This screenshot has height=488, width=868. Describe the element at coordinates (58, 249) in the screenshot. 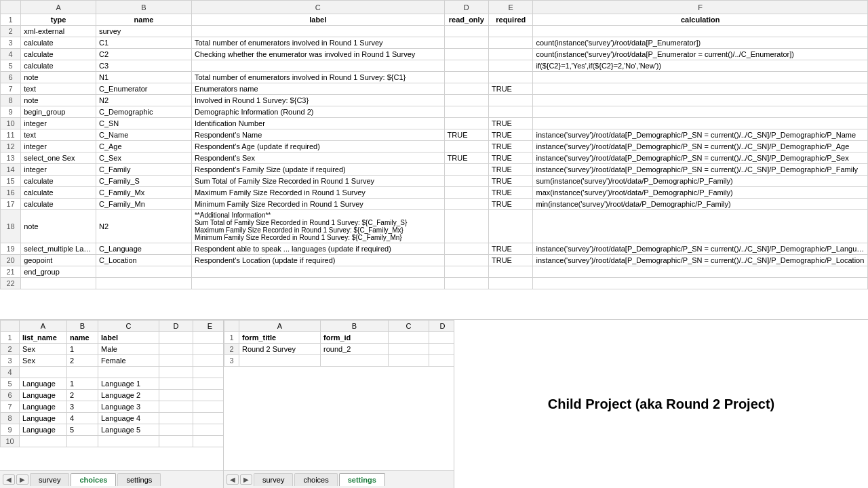

I see `cell-a: select_multiple Language` at that location.